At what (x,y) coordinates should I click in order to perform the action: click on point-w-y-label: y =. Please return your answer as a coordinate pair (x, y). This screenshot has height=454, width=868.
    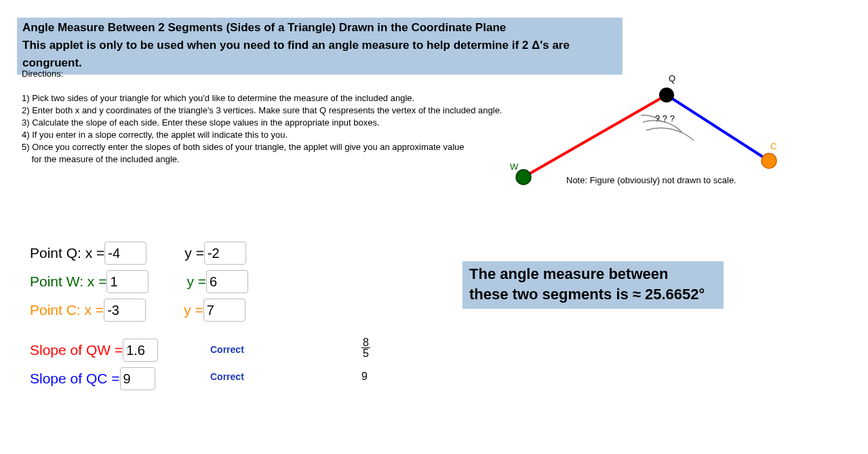
    Looking at the image, I should click on (197, 282).